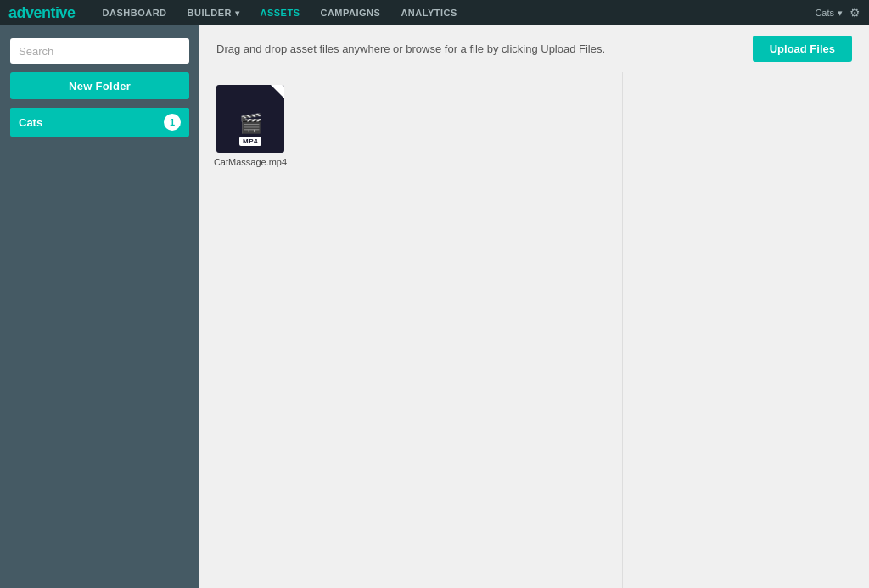  Describe the element at coordinates (250, 141) in the screenshot. I see `file-type-badge: MP4` at that location.